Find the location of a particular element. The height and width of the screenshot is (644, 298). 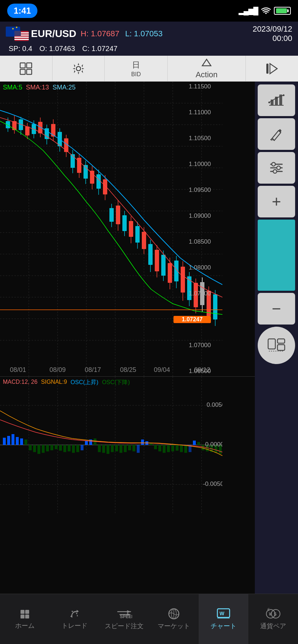

sliders-icon is located at coordinates (276, 168).